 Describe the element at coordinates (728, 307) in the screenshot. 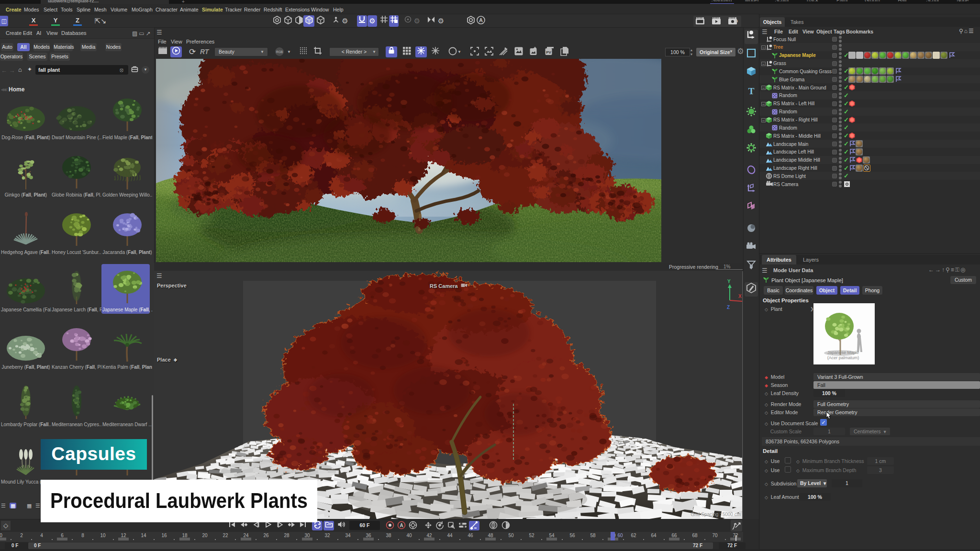

I see `svg-text: Z` at that location.